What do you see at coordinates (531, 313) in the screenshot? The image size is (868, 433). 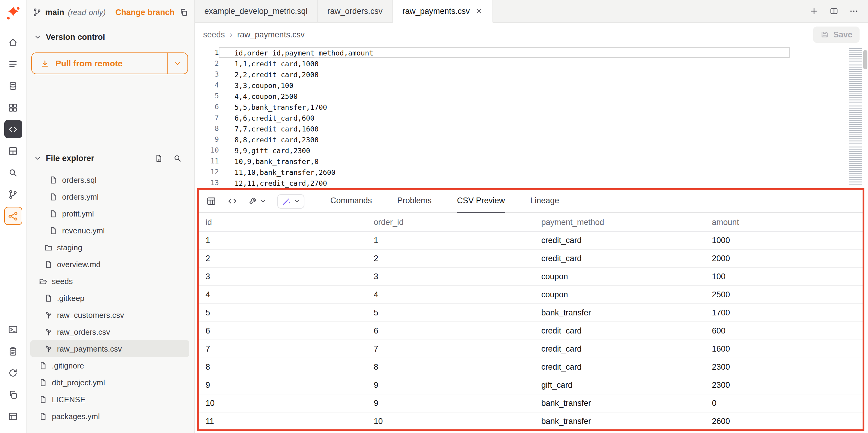 I see `table-row: 55bank_transfer1700` at bounding box center [531, 313].